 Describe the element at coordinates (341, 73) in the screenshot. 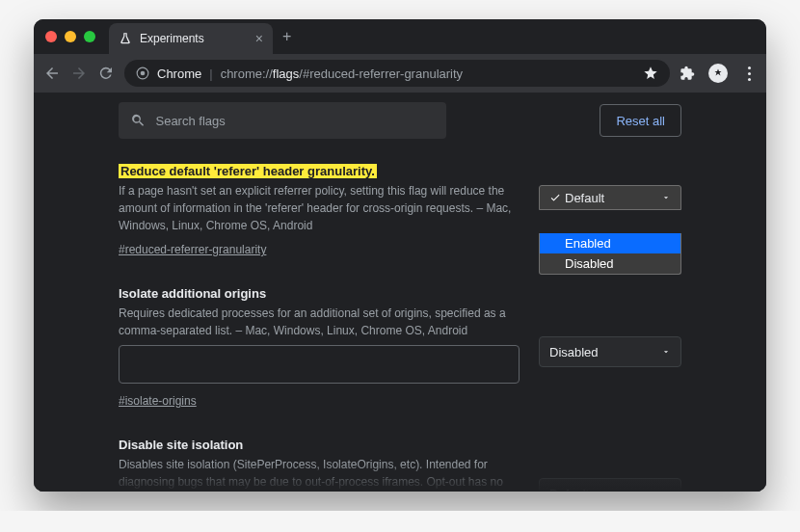

I see `address-url: chrome://flags/#reduced-referrer-granula…` at that location.